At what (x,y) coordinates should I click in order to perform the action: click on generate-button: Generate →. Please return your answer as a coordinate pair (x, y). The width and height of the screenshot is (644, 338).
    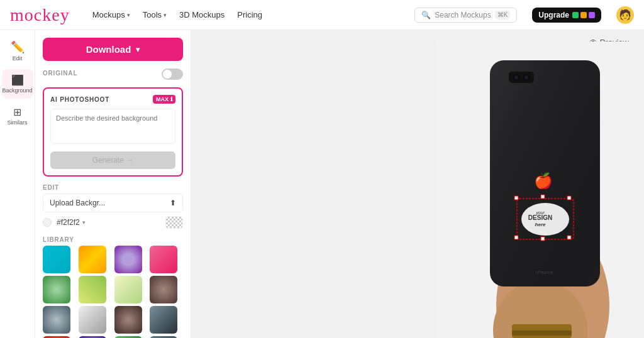
    Looking at the image, I should click on (113, 160).